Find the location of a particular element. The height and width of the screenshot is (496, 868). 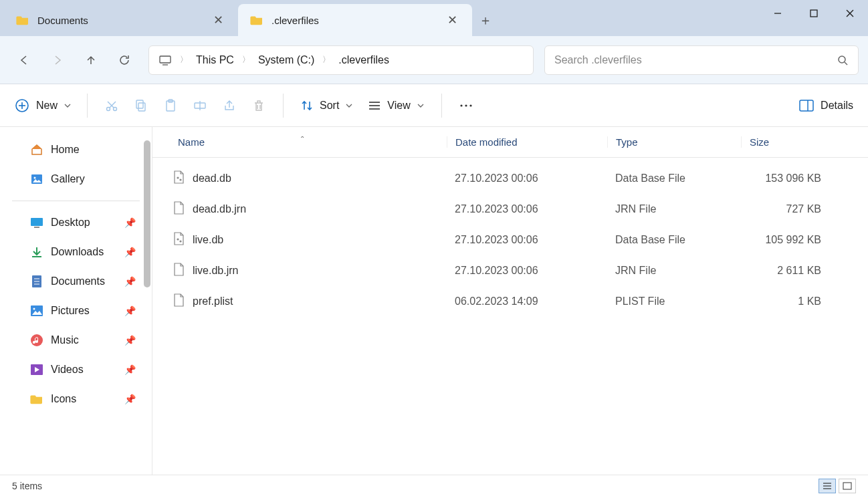

address-bar: 〉 This PC 〉 System (C:) 〉 .cleverfiles is located at coordinates (341, 60).